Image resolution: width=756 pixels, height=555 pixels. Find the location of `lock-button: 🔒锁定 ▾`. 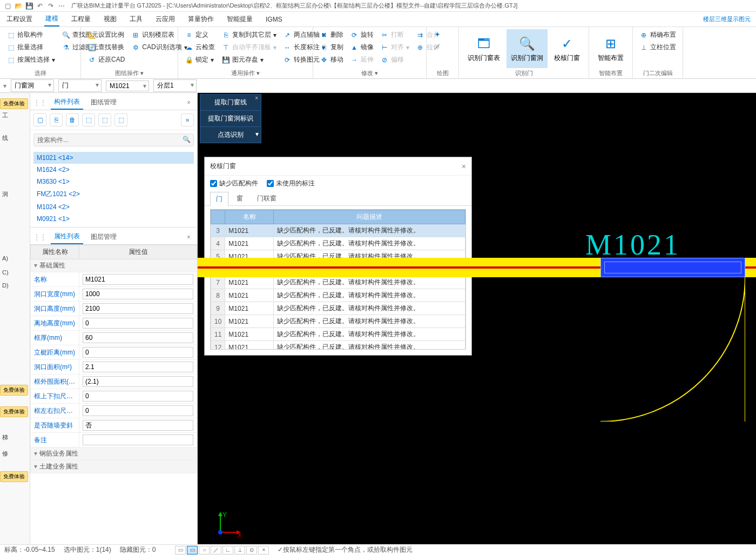

lock-button: 🔒锁定 ▾ is located at coordinates (200, 59).